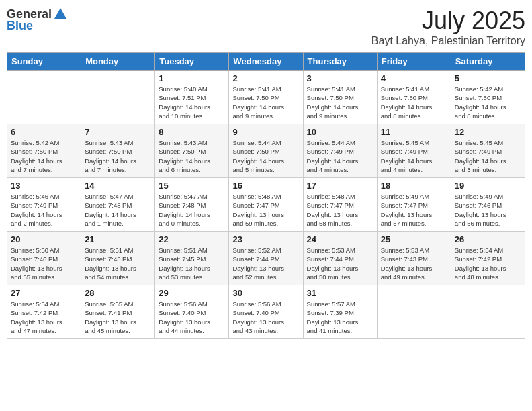 The image size is (532, 411). Describe the element at coordinates (414, 78) in the screenshot. I see `day-number: 4` at that location.